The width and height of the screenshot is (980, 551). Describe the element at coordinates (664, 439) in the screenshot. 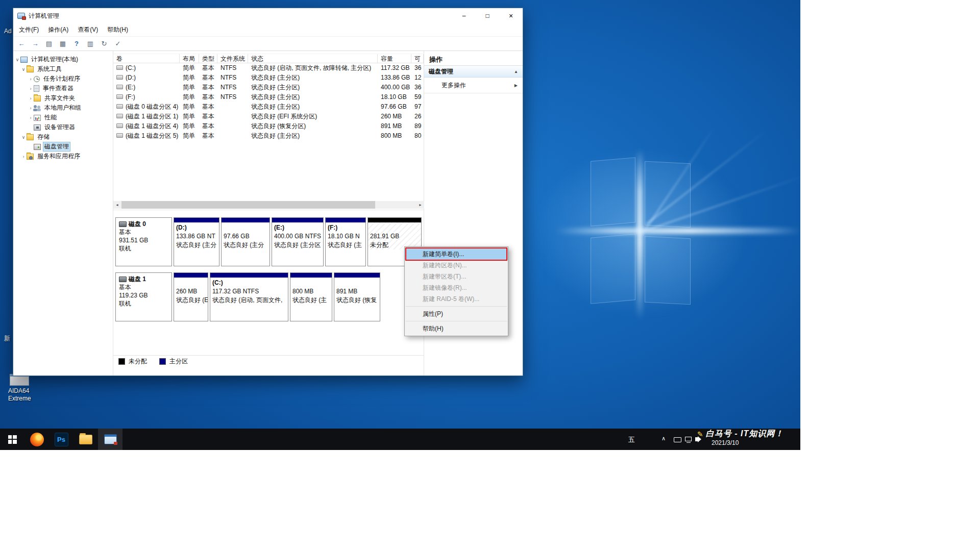

I see `tray-chevron-icon: ∧` at that location.